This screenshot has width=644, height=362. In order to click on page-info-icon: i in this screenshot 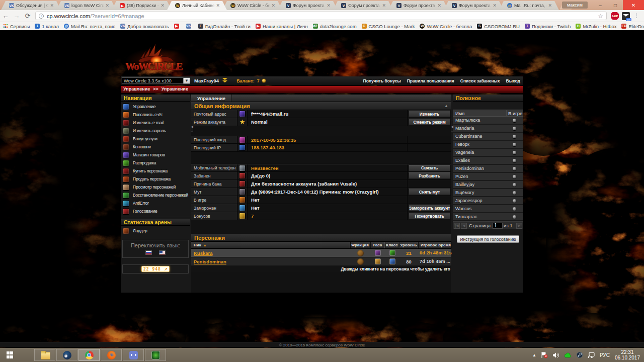, I will do `click(41, 16)`.